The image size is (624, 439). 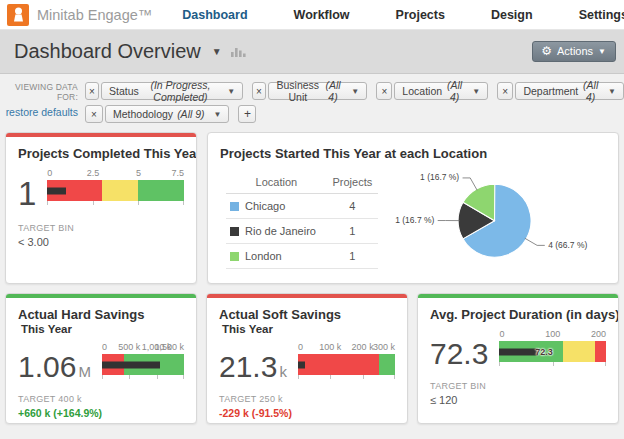 I want to click on location-table: LocationProjectsChicago4Rio de Janeiro1L…, so click(x=302, y=221).